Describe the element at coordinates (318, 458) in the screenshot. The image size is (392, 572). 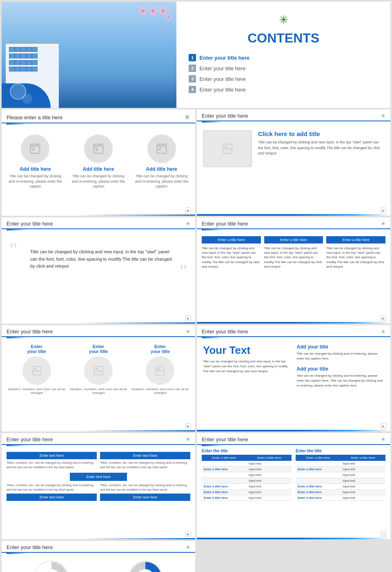
I see `th2-col1: Enter a title here` at that location.